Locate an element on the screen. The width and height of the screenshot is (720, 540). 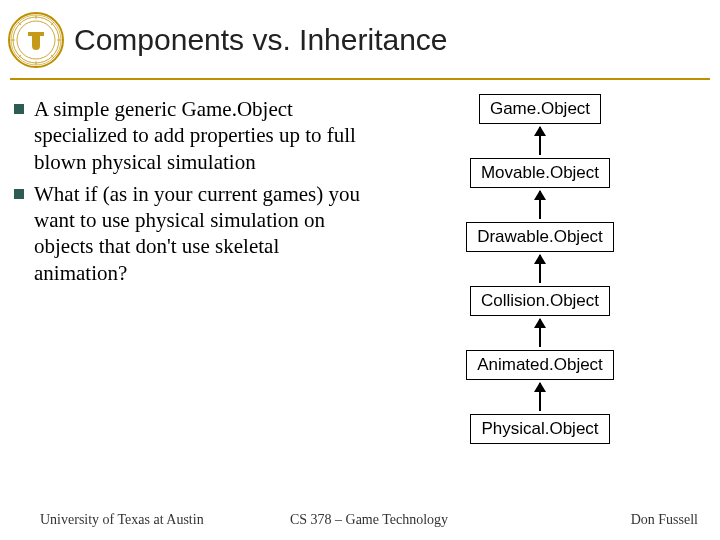
class-node: Game.Object is located at coordinates (540, 109).